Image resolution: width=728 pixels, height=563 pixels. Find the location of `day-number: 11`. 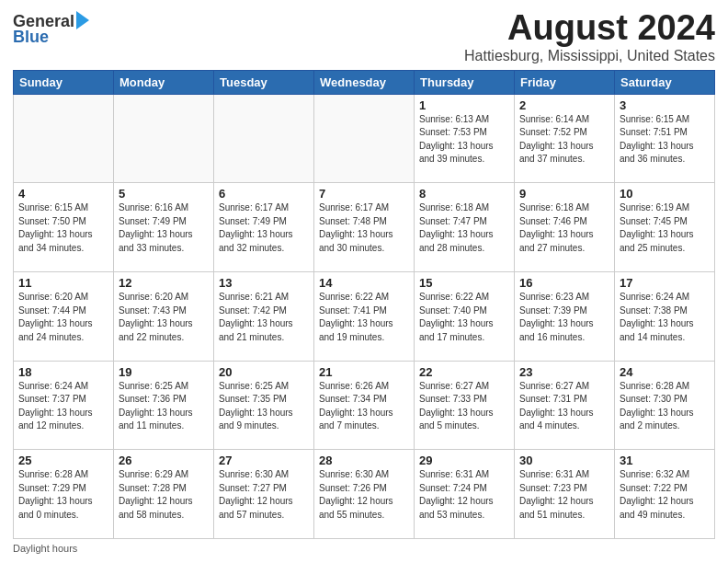

day-number: 11 is located at coordinates (63, 283).